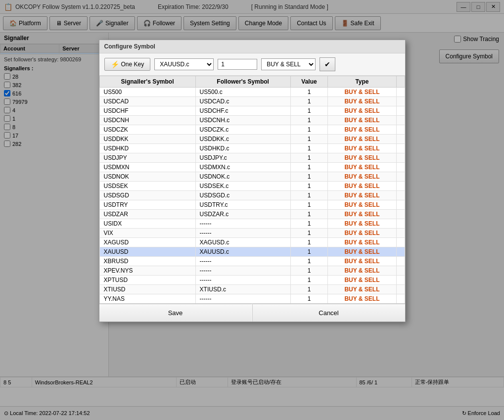 This screenshot has height=420, width=504. I want to click on table-row: XTIUSDXTIUSD.c1BUY & SELL, so click(252, 290).